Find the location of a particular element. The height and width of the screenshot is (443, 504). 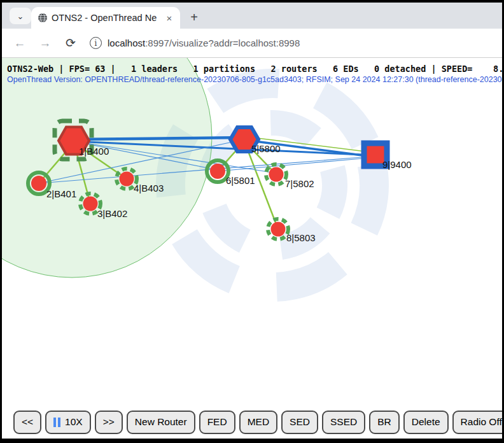

url-host: localhost is located at coordinates (126, 43).